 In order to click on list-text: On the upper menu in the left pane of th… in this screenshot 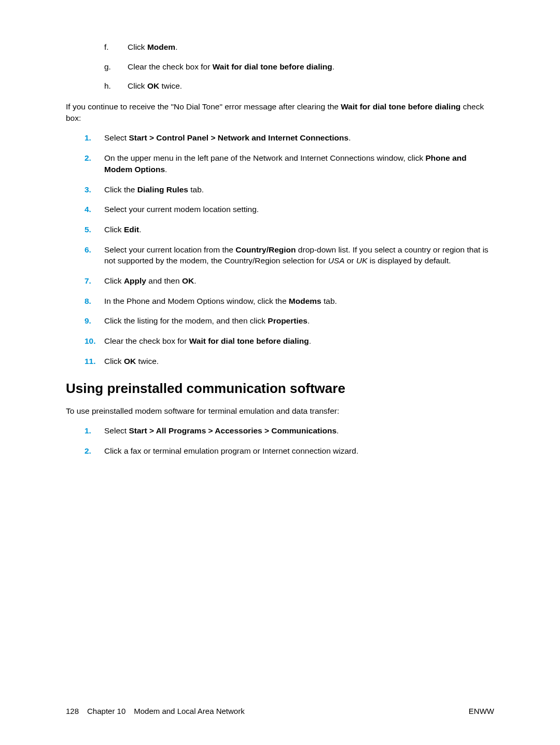, I will do `click(299, 164)`.